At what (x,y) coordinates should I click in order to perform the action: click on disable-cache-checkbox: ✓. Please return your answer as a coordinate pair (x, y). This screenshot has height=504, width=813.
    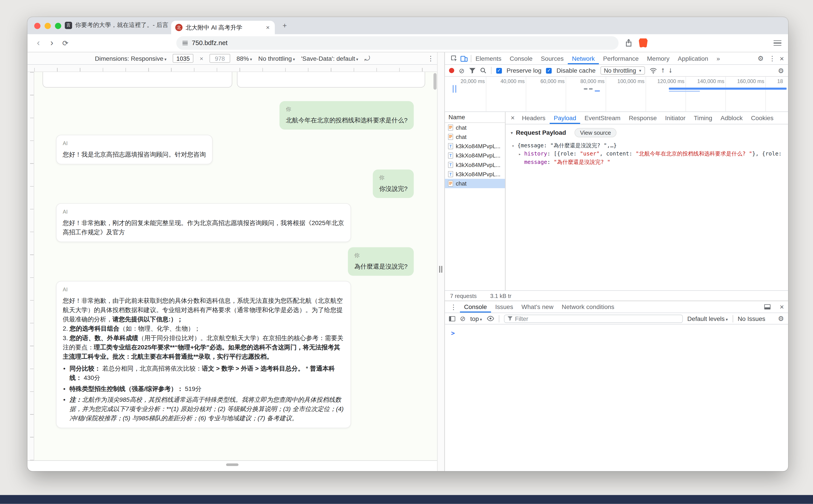
    Looking at the image, I should click on (549, 71).